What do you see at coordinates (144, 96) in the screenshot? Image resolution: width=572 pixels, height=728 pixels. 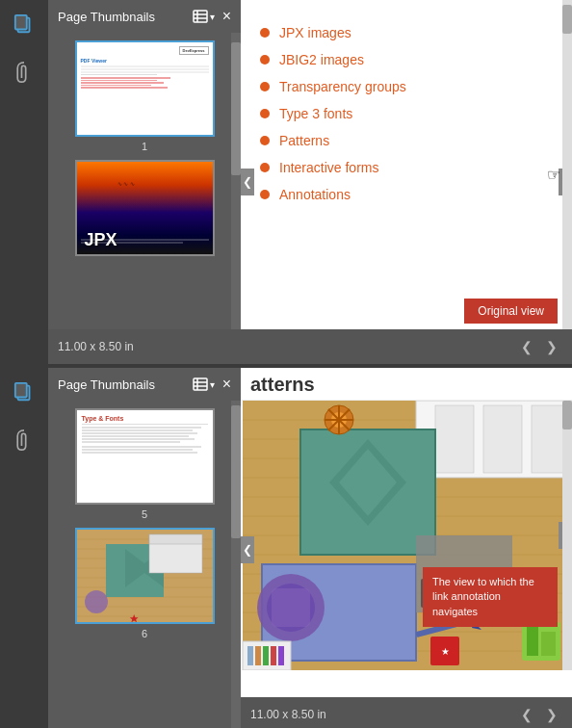 I see `thumb-item-1: DevExpress PDF Viewer` at bounding box center [144, 96].